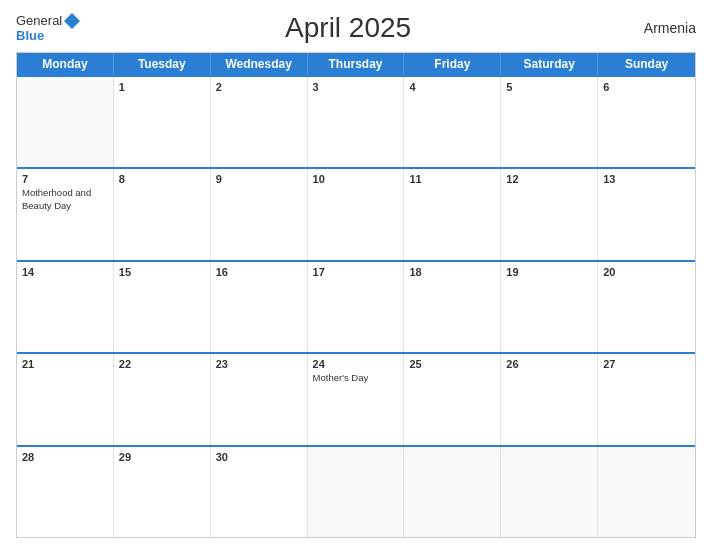  What do you see at coordinates (65, 200) in the screenshot?
I see `event-motherhood: Motherhood and Beauty Day` at bounding box center [65, 200].